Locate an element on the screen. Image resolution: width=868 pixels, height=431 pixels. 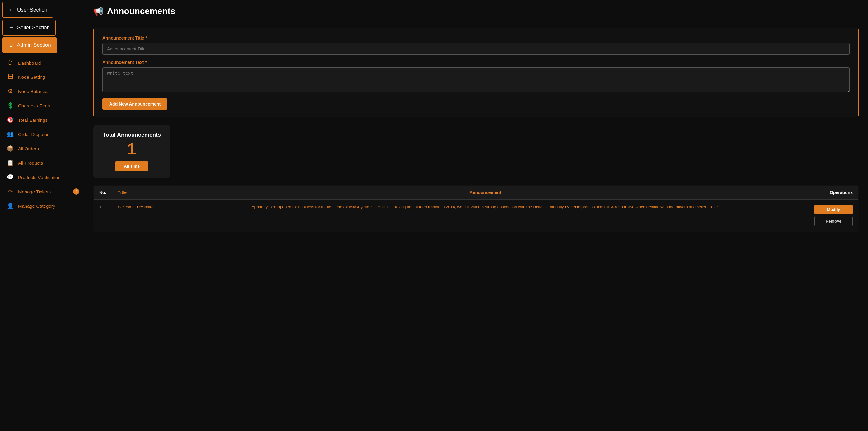
header-divider is located at coordinates (476, 21).